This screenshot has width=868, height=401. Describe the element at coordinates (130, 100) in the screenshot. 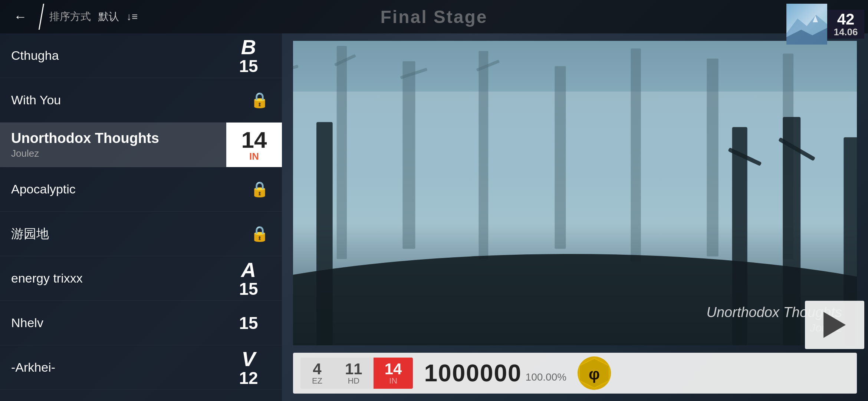

I see `song-title: With You` at that location.